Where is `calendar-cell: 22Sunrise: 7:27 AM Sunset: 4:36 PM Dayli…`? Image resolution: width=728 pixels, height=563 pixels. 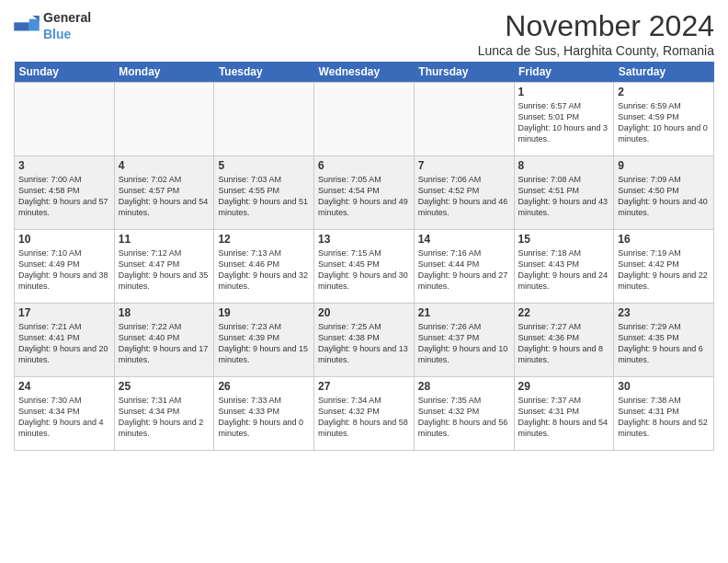
calendar-cell: 22Sunrise: 7:27 AM Sunset: 4:36 PM Dayli… is located at coordinates (564, 340).